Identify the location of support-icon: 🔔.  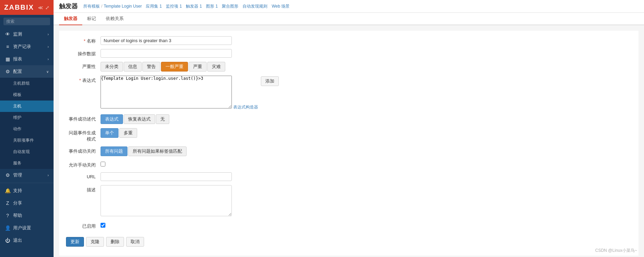
(8, 191).